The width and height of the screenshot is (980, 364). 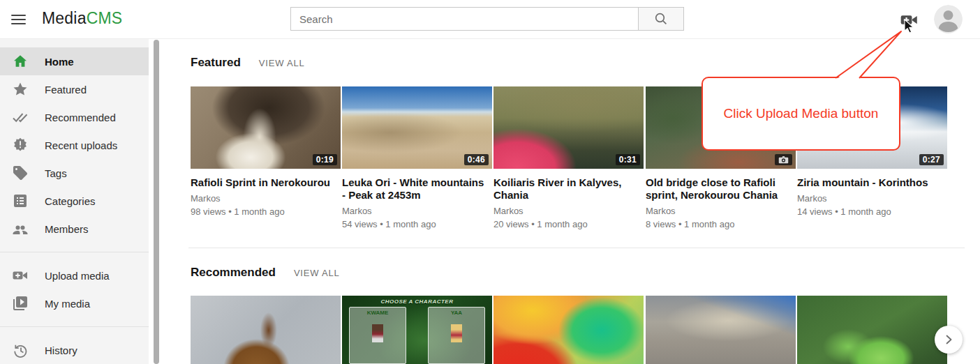 What do you see at coordinates (74, 117) in the screenshot?
I see `sidebar-item-recommended: Recommended` at bounding box center [74, 117].